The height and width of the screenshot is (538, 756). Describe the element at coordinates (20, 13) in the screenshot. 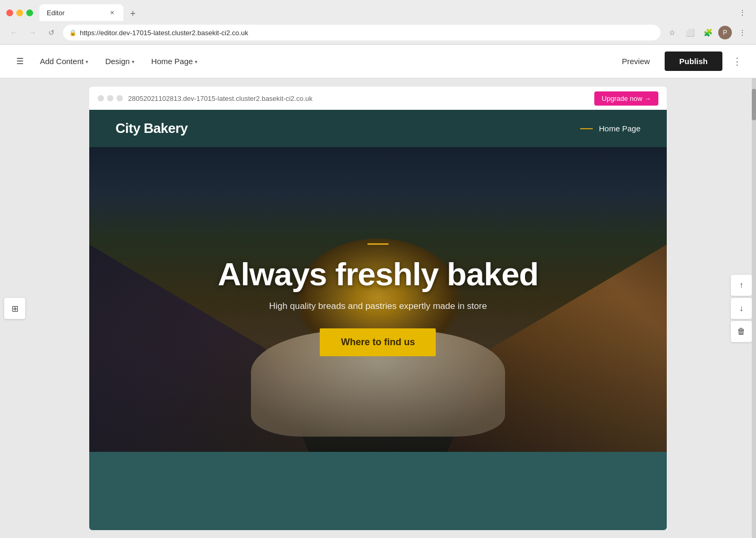

I see `minimize-traffic-light` at that location.